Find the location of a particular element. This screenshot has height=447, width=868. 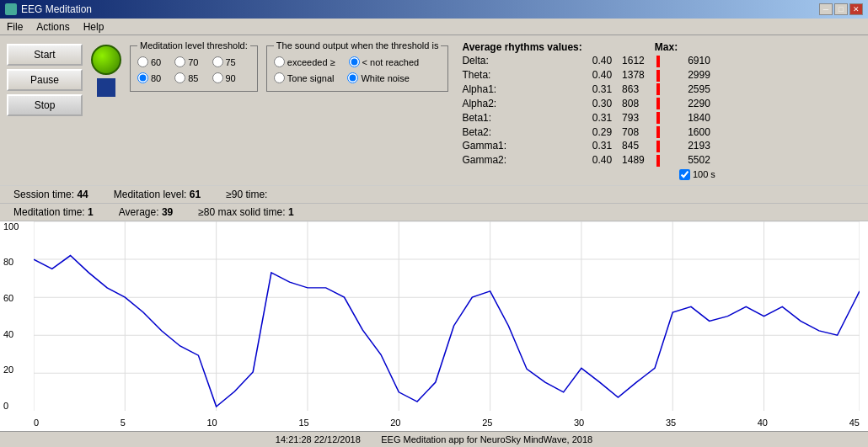

average-label: Average: 39 is located at coordinates (147, 212).